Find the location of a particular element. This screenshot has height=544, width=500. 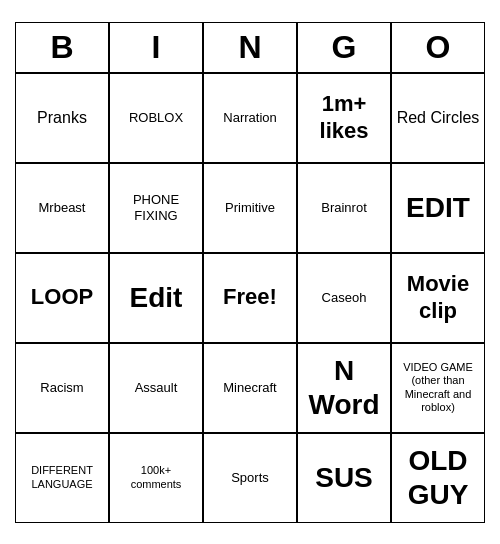

cell-1-2: Primitive is located at coordinates (250, 208).